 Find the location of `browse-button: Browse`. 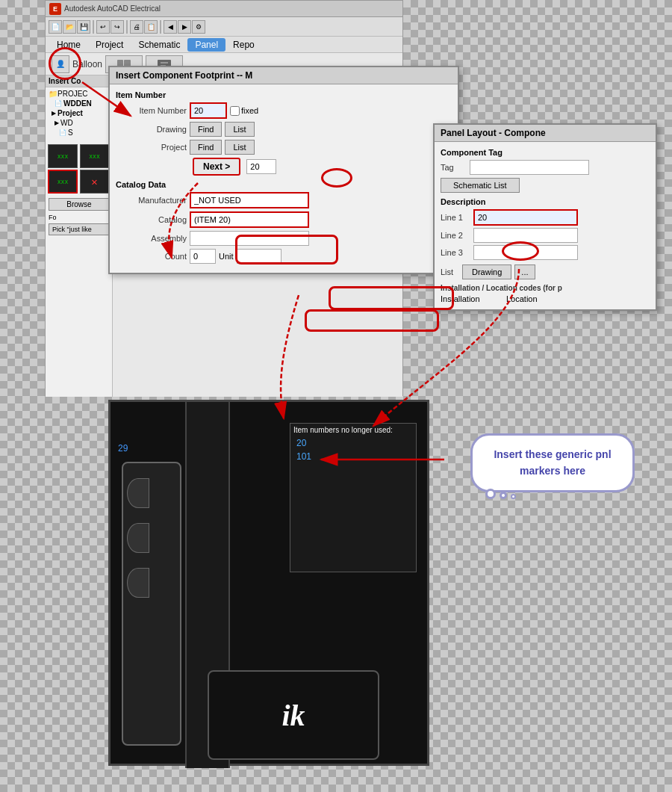

browse-button: Browse is located at coordinates (79, 205).